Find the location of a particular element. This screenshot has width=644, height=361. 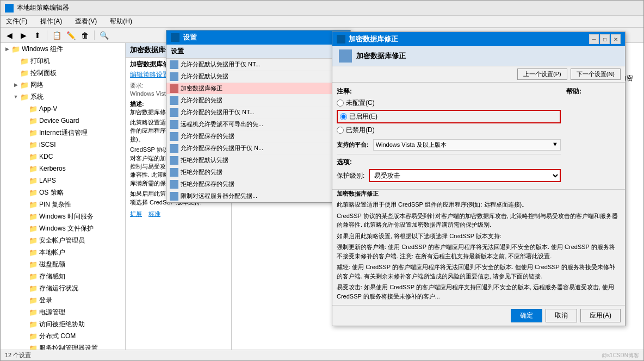

menu-file: 文件(F) is located at coordinates (16, 22).